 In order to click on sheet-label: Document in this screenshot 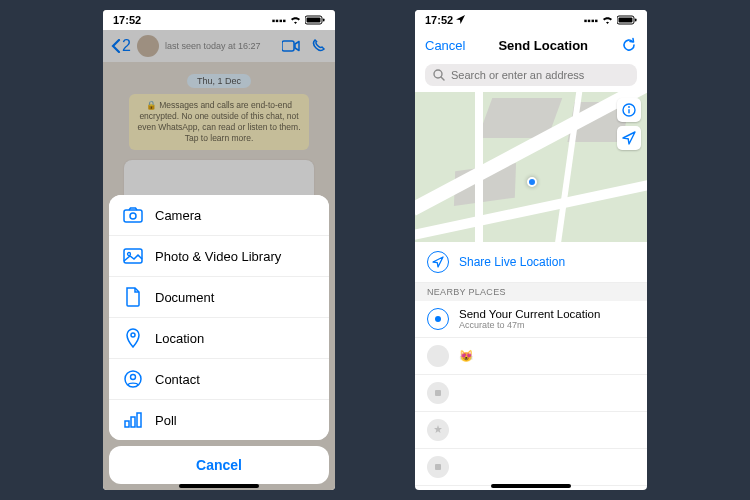, I will do `click(184, 298)`.